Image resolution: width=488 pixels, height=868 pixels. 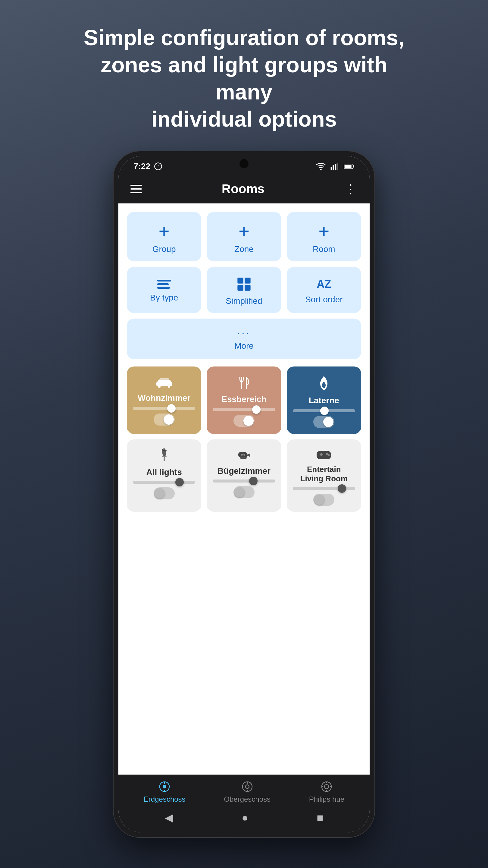 What do you see at coordinates (244, 410) in the screenshot?
I see `essbereich-slider` at bounding box center [244, 410].